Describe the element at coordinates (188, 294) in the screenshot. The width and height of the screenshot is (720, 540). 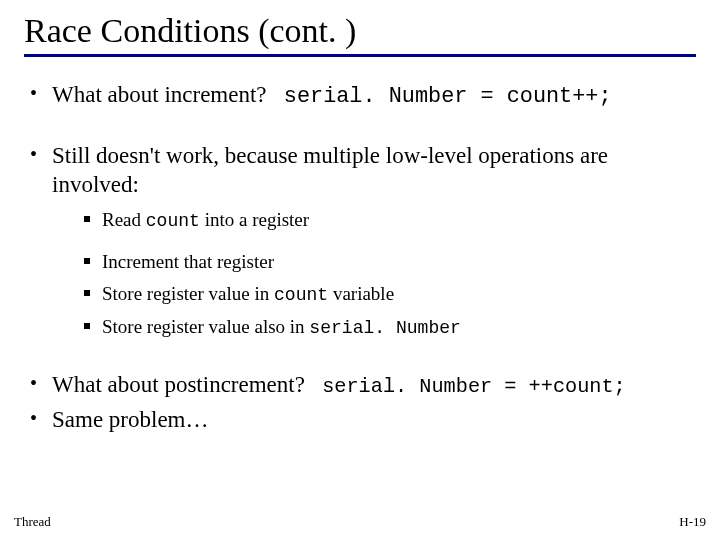
I see `text: Store register value in` at that location.